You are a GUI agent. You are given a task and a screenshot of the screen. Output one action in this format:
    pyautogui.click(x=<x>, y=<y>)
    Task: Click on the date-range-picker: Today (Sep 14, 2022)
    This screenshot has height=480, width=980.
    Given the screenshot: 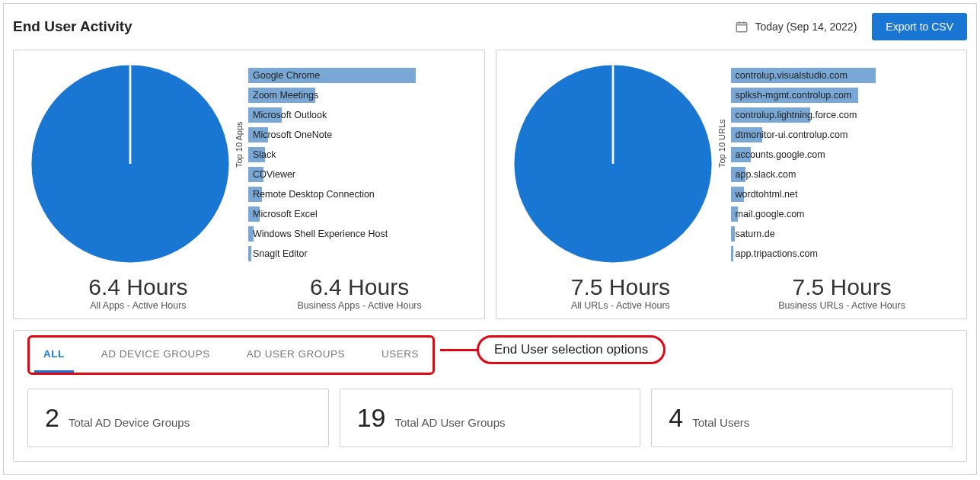 What is the action you would take?
    pyautogui.click(x=796, y=27)
    